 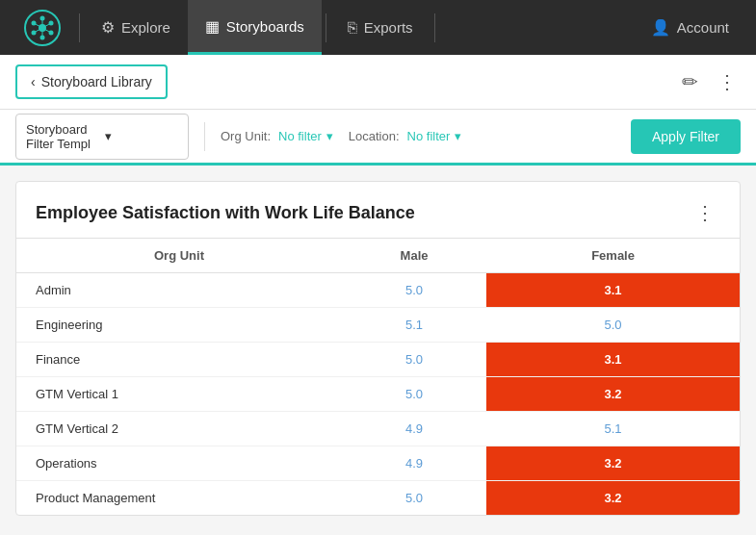 I want to click on cell-org-unit: GTM Vertical 1, so click(x=179, y=395).